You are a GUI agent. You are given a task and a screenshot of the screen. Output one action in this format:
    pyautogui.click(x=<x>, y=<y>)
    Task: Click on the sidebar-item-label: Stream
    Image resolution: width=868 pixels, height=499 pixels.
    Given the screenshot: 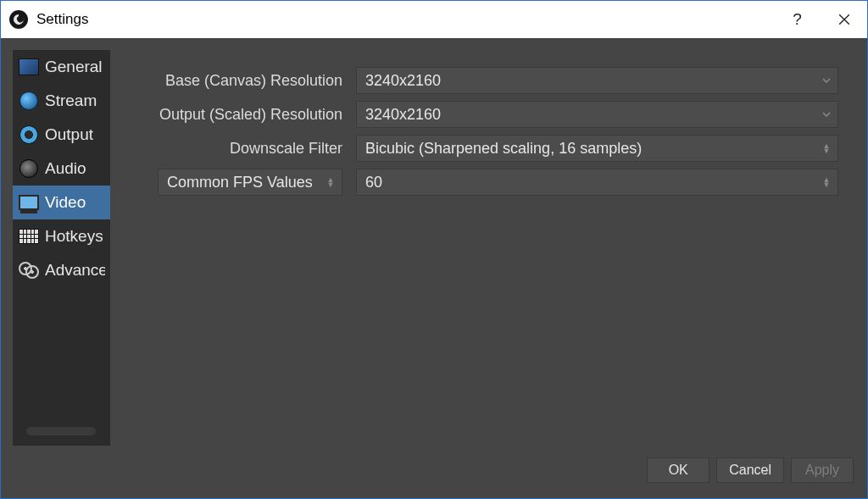 What is the action you would take?
    pyautogui.click(x=71, y=101)
    